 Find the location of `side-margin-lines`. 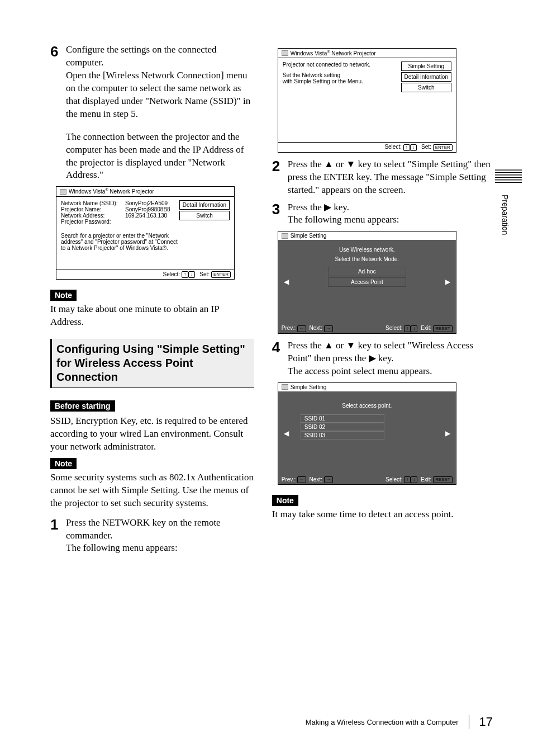

side-margin-lines is located at coordinates (508, 177).